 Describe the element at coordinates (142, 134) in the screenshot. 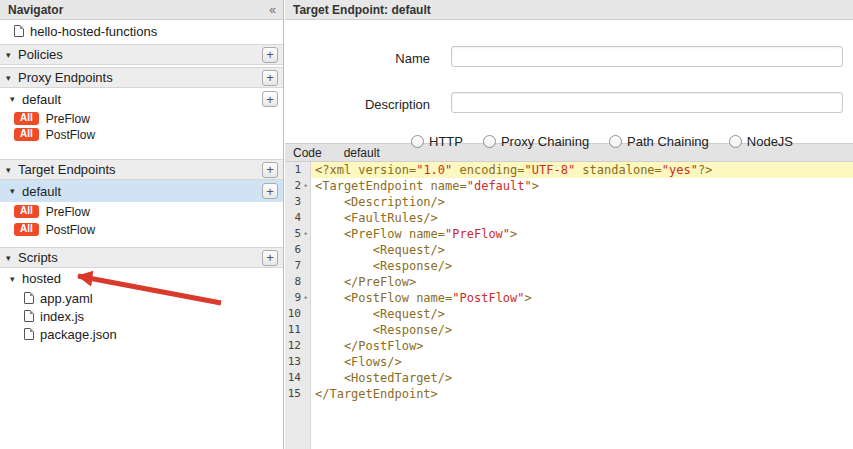

I see `proxy-postflow-item: All PostFlow` at that location.